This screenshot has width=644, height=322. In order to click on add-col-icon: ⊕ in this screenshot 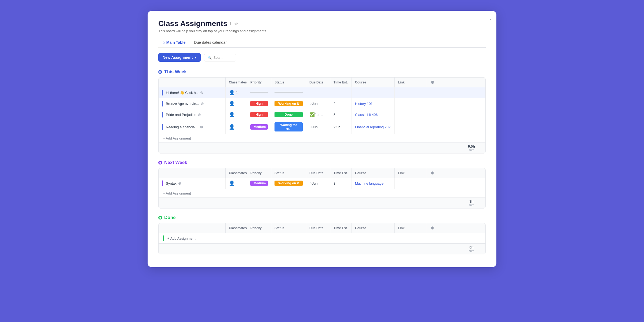, I will do `click(433, 82)`.